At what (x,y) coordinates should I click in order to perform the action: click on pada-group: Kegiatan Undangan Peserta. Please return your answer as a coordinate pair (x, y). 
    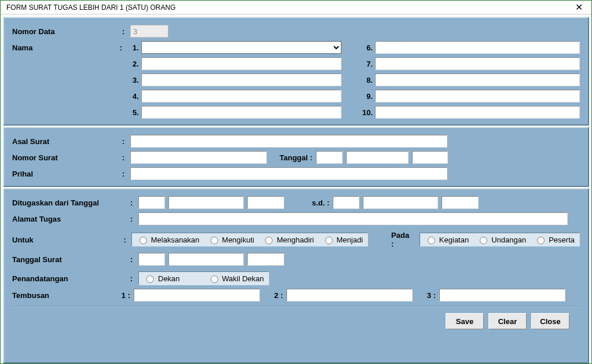
    Looking at the image, I should click on (500, 240).